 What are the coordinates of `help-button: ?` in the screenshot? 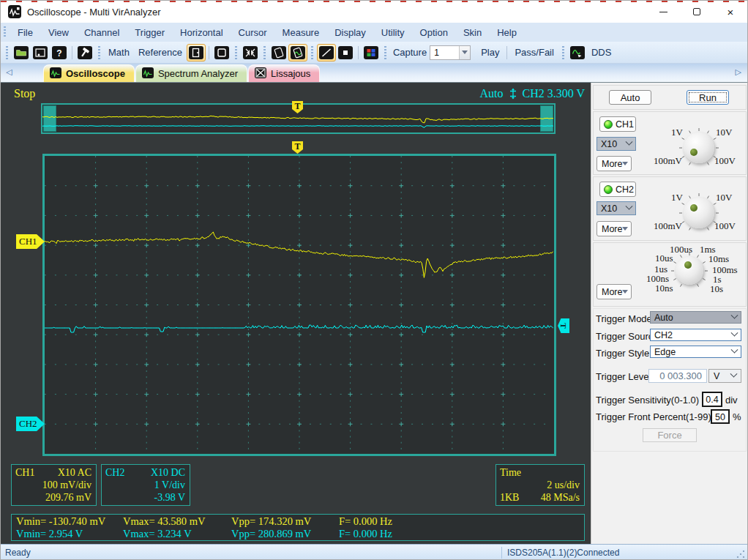 It's located at (59, 53).